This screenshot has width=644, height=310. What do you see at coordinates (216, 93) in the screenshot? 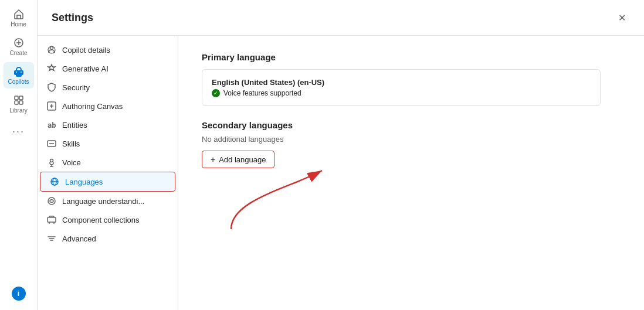
I see `check-circle-icon: ✓` at bounding box center [216, 93].